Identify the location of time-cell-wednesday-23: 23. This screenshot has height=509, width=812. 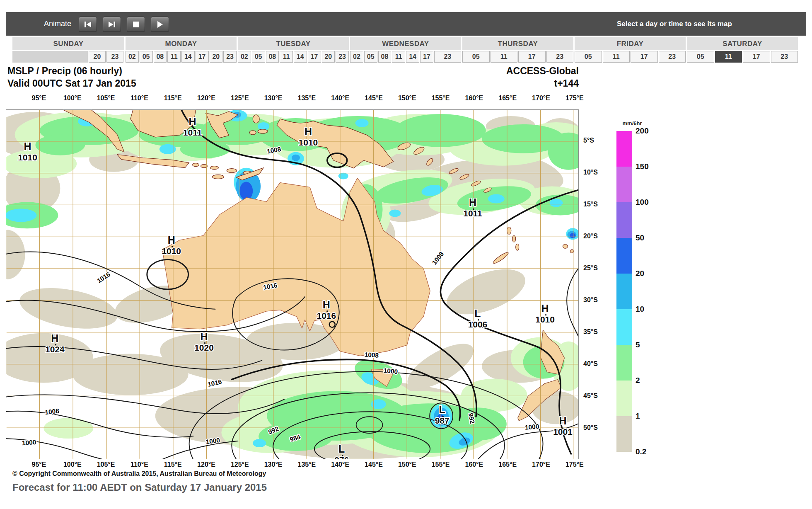
(447, 57).